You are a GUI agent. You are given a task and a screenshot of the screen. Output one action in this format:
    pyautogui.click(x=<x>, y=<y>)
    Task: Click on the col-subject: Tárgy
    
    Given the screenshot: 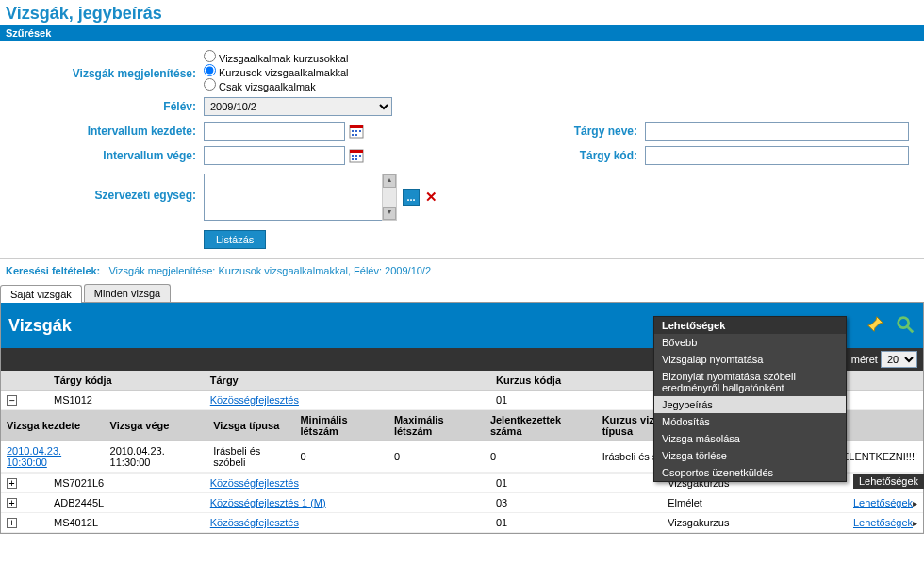 What is the action you would take?
    pyautogui.click(x=347, y=381)
    